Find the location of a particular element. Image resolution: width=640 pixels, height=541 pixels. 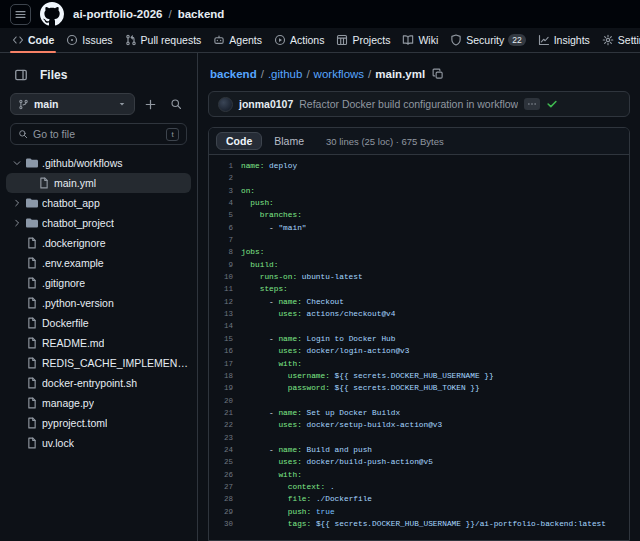

line-number: 10 is located at coordinates (225, 277).